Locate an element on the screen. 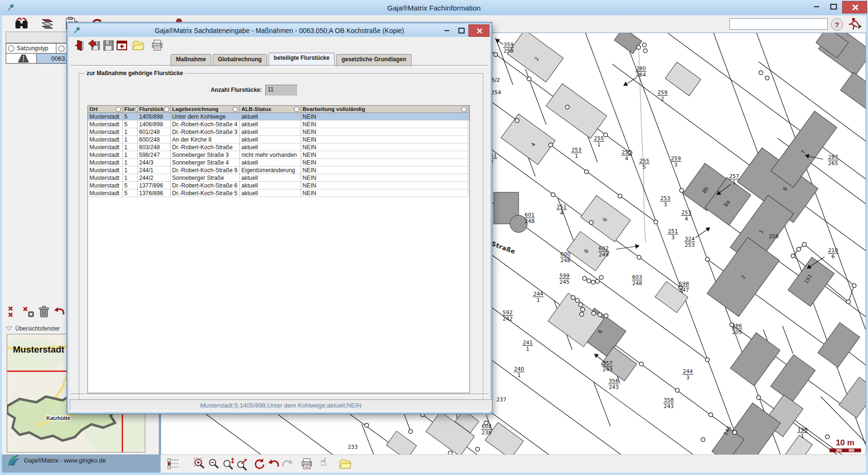 The image size is (868, 475). map-label: 253 is located at coordinates (576, 150).